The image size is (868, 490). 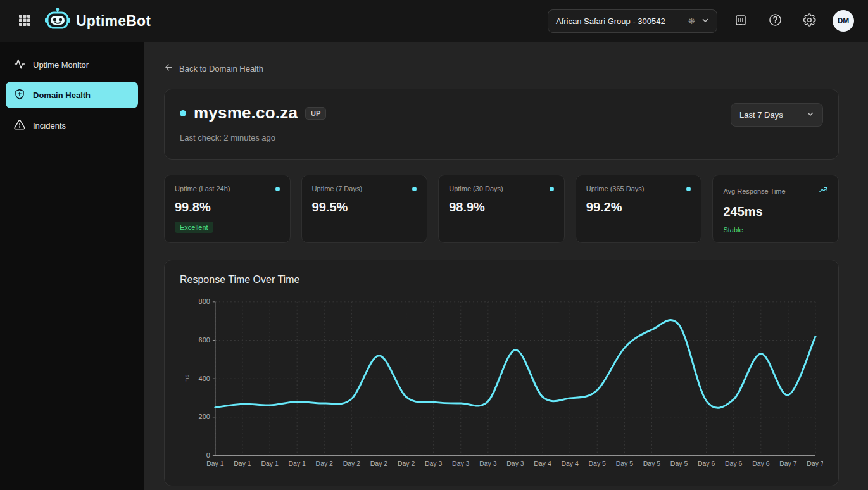 I want to click on stat-label: Uptime (30 Days), so click(x=476, y=189).